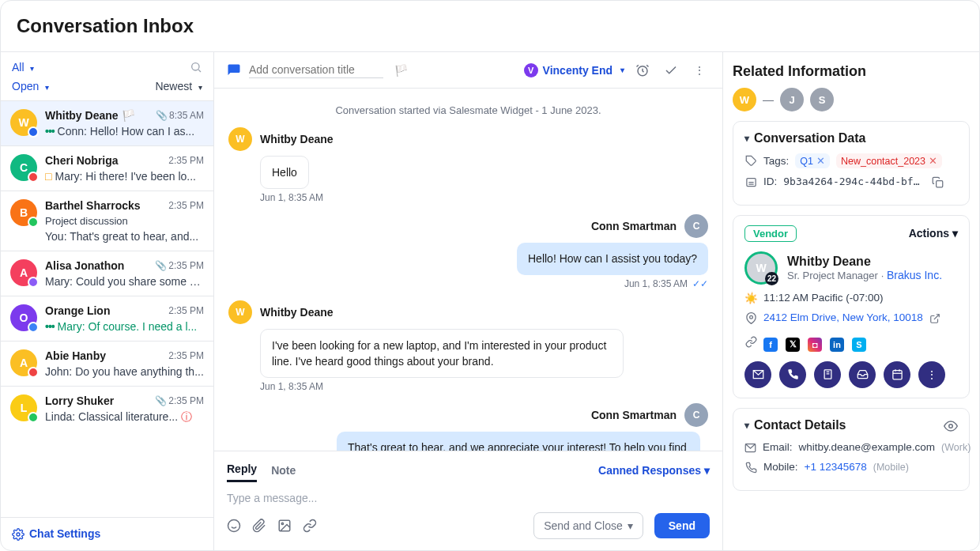  I want to click on conversation-item: A Abie Hanby 2:35 PM John: Do you have a…, so click(107, 364).